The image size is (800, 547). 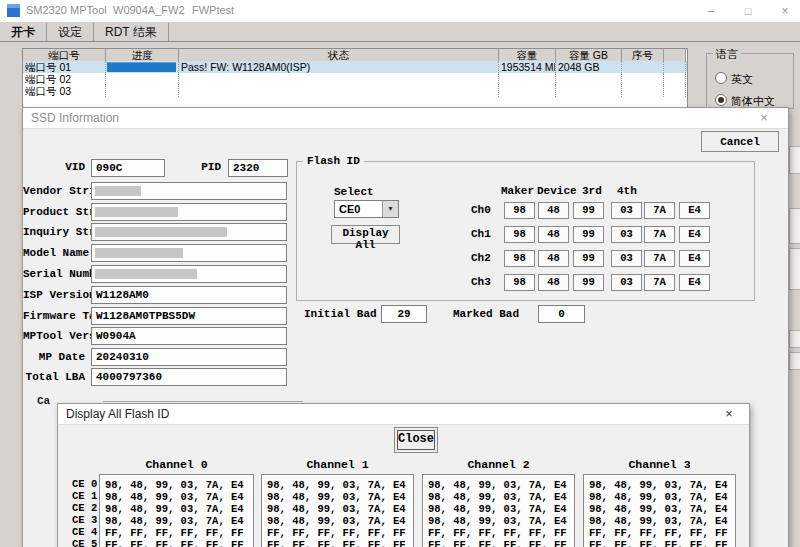 I want to click on ssd-dialog-close-icon: ×, so click(x=764, y=118).